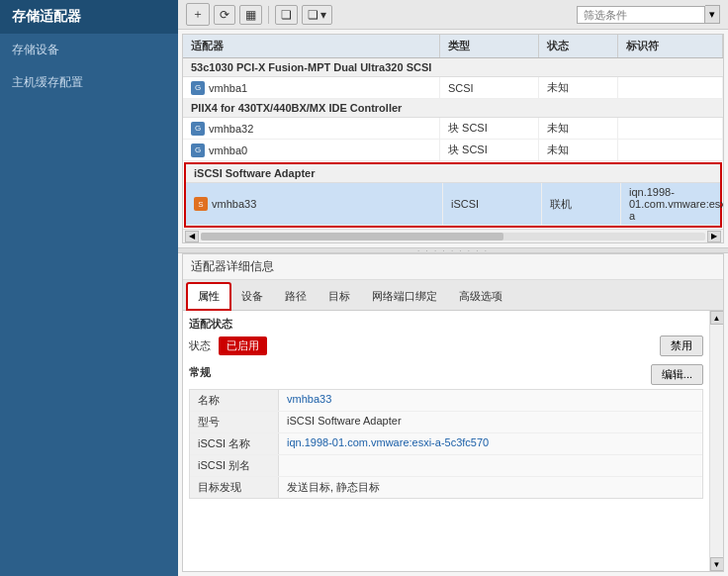 The image size is (728, 576). What do you see at coordinates (312, 150) in the screenshot?
I see `adapter-name-vmhba0: G vmhba0` at bounding box center [312, 150].